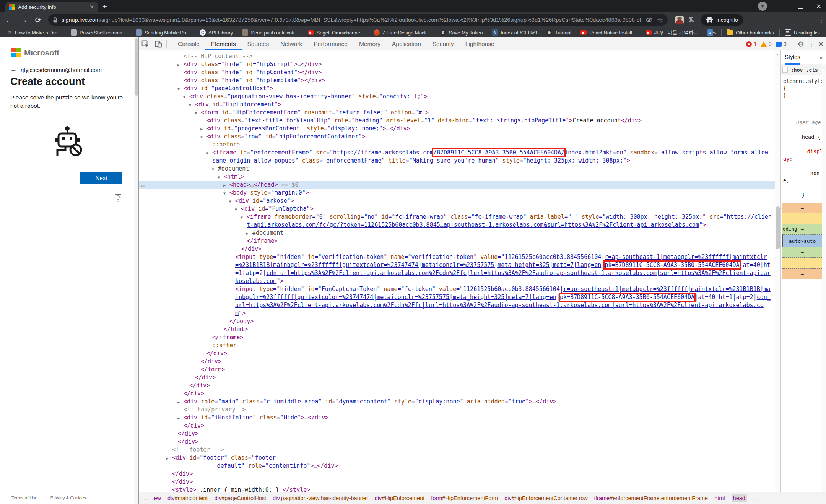 The width and height of the screenshot is (826, 504). I want to click on reload-button: ⟳, so click(38, 20).